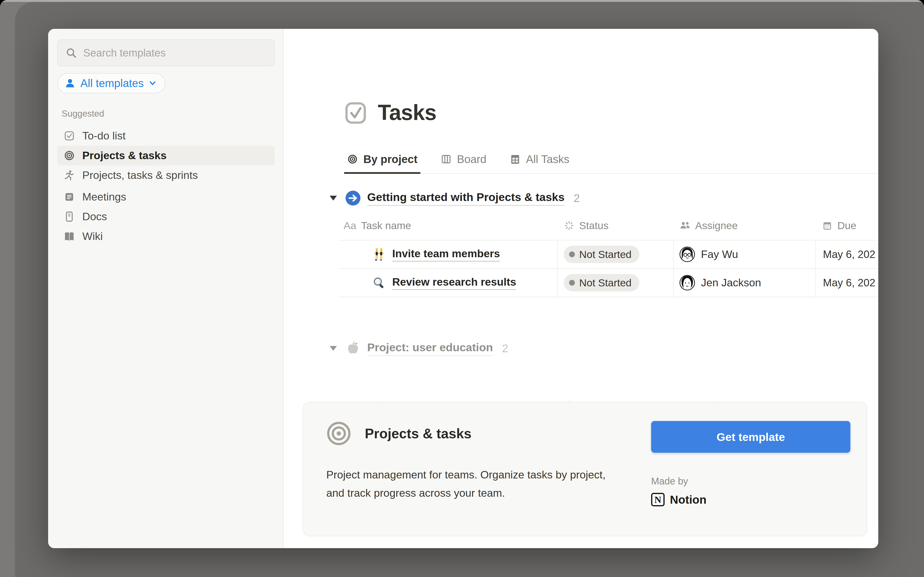 This screenshot has width=924, height=577. Describe the element at coordinates (658, 500) in the screenshot. I see `notion-logo-icon: N` at that location.